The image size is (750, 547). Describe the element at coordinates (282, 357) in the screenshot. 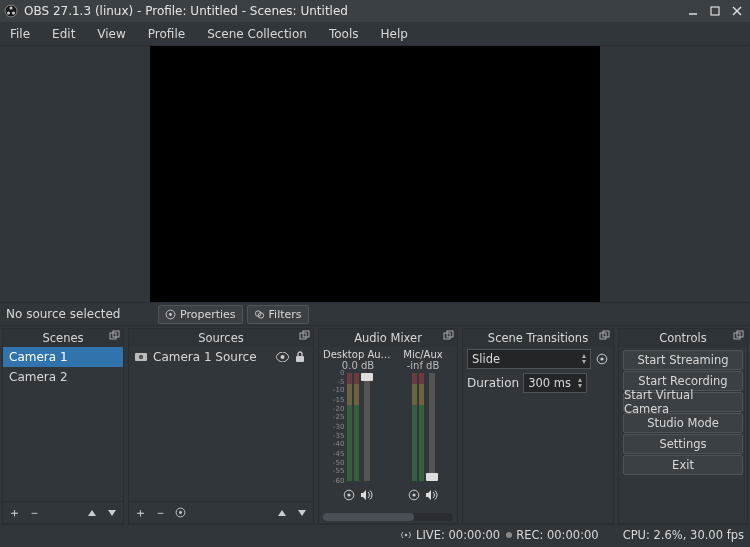

I see `visibility-icon` at that location.